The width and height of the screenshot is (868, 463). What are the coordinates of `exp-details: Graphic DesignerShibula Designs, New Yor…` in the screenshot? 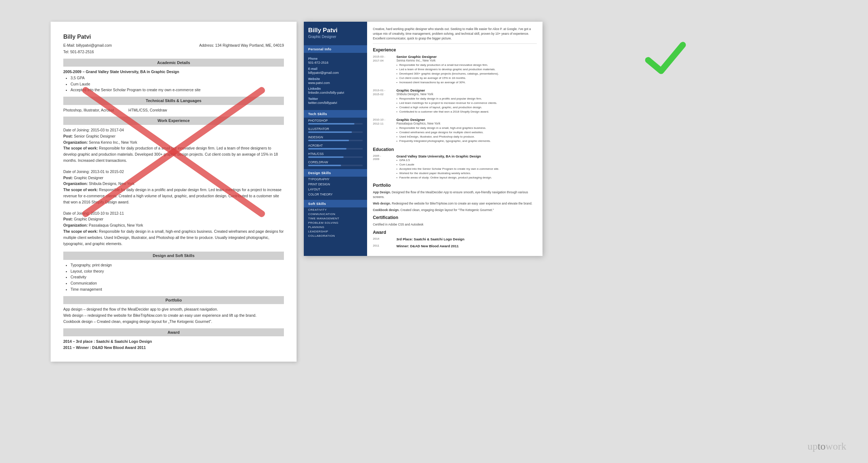 It's located at (467, 101).